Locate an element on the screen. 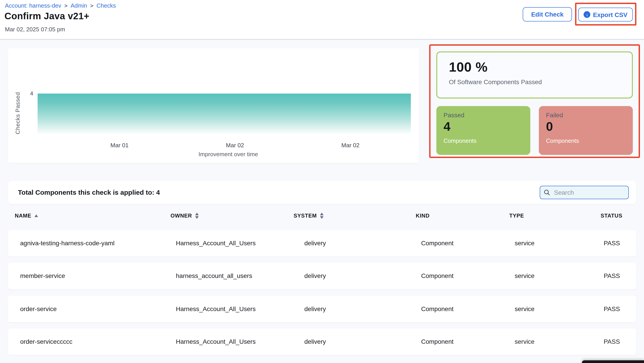 Image resolution: width=644 pixels, height=363 pixels. percent-passed-caption: Of Software Components Passed is located at coordinates (540, 82).